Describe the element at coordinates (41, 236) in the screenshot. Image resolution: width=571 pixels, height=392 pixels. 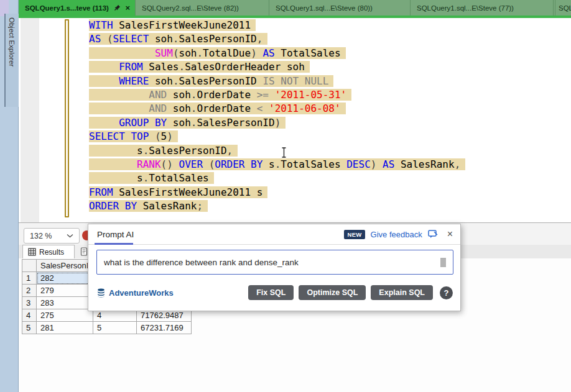
I see `zoom-level-value: 132 %` at that location.